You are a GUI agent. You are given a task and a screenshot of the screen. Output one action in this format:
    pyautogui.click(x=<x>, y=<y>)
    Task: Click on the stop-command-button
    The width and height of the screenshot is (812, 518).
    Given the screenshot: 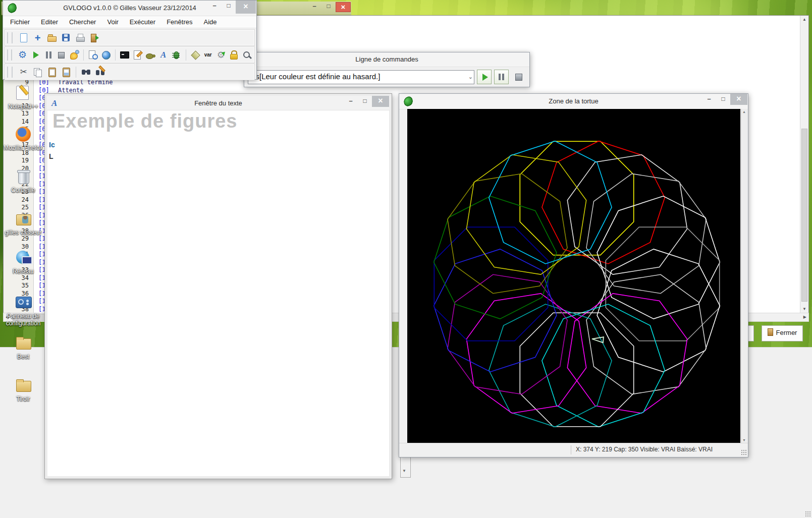 What is the action you would take?
    pyautogui.click(x=519, y=77)
    